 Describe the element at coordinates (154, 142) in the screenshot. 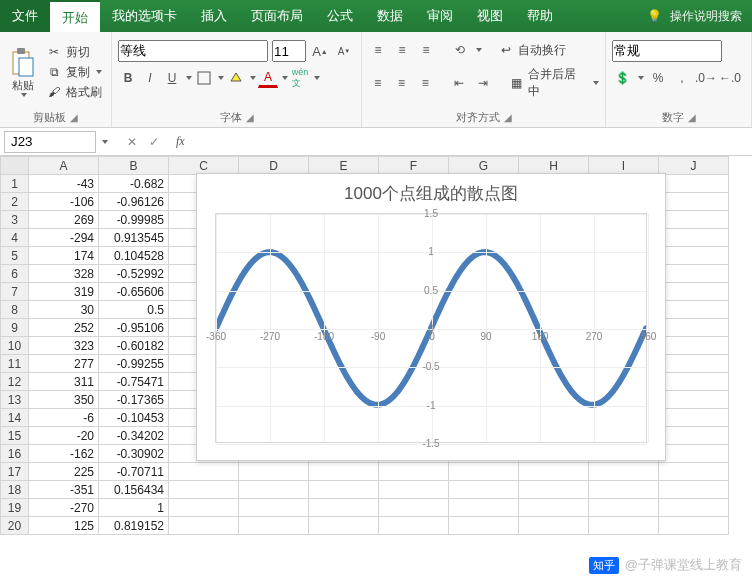

I see `confirm-formula-button: ✓` at that location.